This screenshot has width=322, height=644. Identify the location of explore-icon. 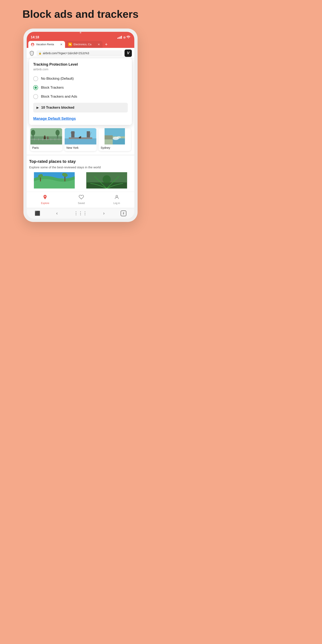
(45, 198).